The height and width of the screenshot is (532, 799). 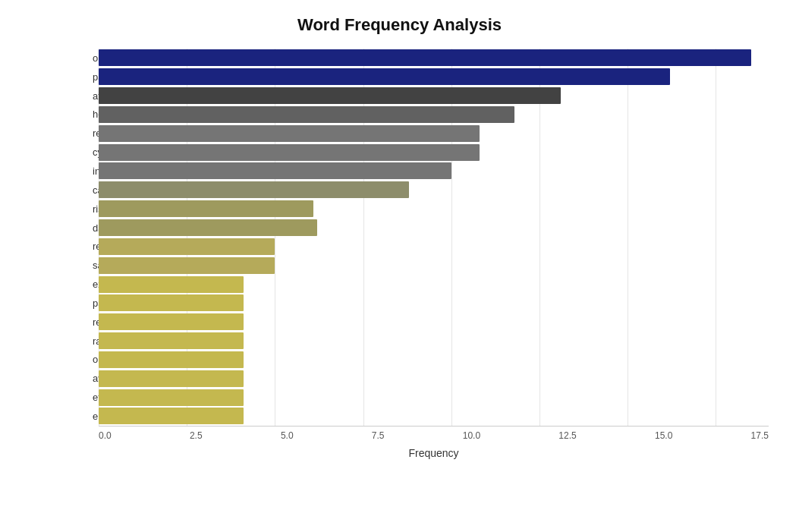 I want to click on x-tick: 0.0, so click(x=105, y=436).